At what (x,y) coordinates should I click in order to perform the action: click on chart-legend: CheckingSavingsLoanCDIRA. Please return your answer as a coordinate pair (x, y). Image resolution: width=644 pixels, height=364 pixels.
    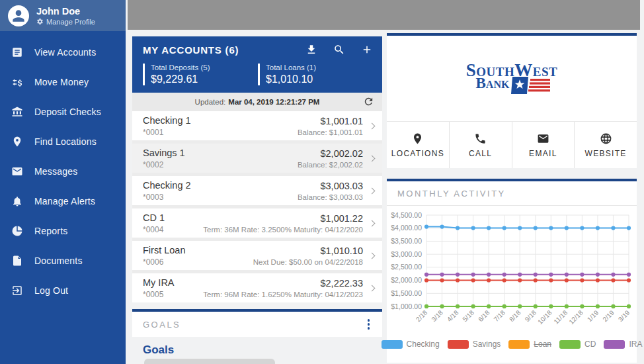
    Looking at the image, I should click on (512, 344).